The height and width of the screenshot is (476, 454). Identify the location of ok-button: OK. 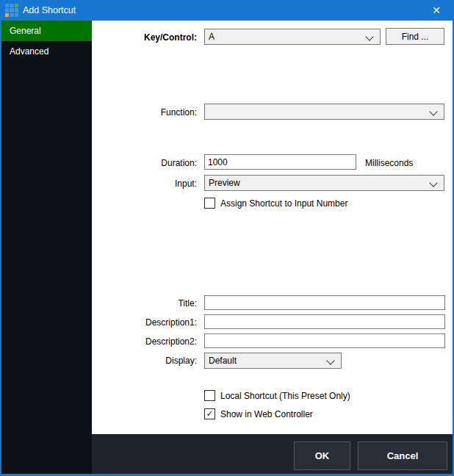
(322, 455).